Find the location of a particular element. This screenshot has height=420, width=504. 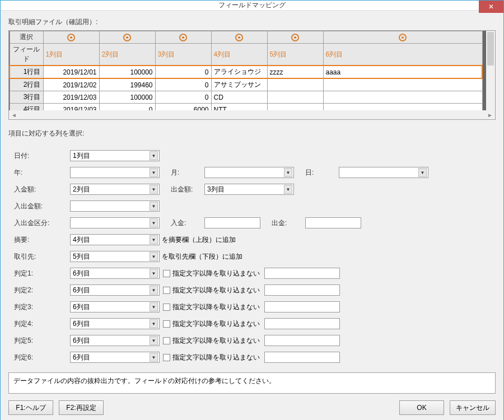

judge6-input is located at coordinates (302, 357).